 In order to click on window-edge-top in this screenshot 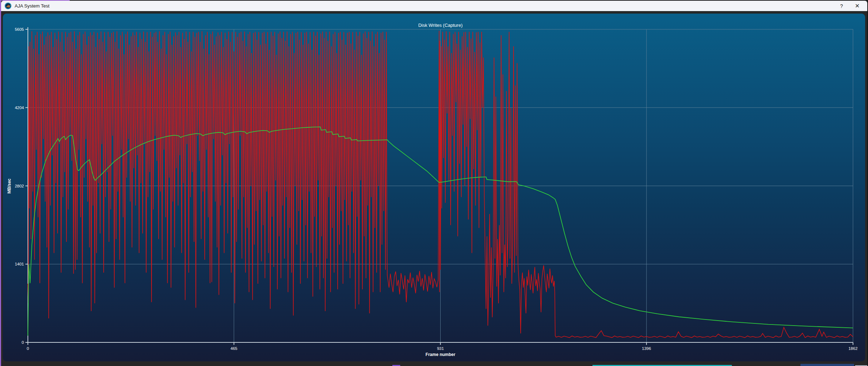, I will do `click(469, 0)`.